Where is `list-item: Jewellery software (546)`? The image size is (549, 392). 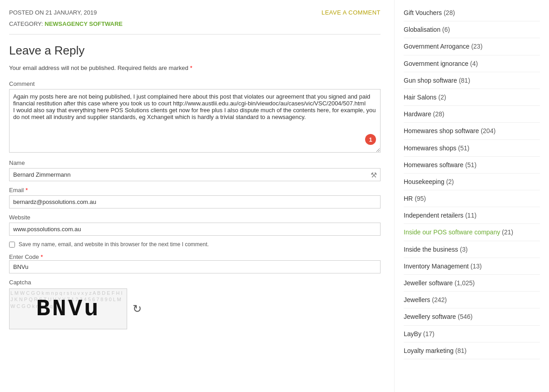 list-item: Jewellery software (546) is located at coordinates (472, 317).